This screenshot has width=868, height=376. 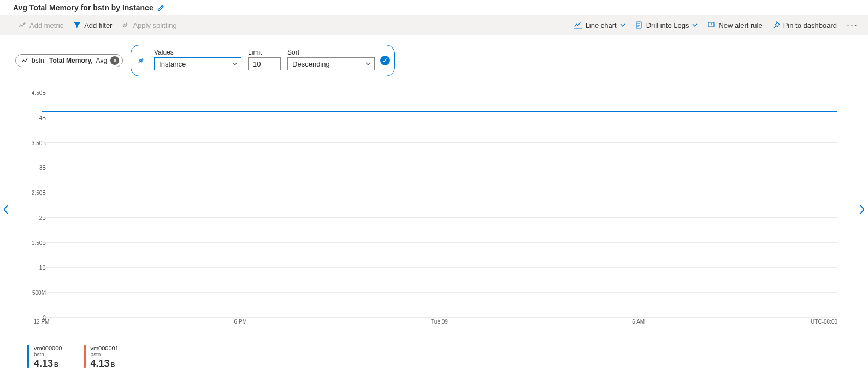 What do you see at coordinates (600, 25) in the screenshot?
I see `chart-type-dropdown: Line chart` at bounding box center [600, 25].